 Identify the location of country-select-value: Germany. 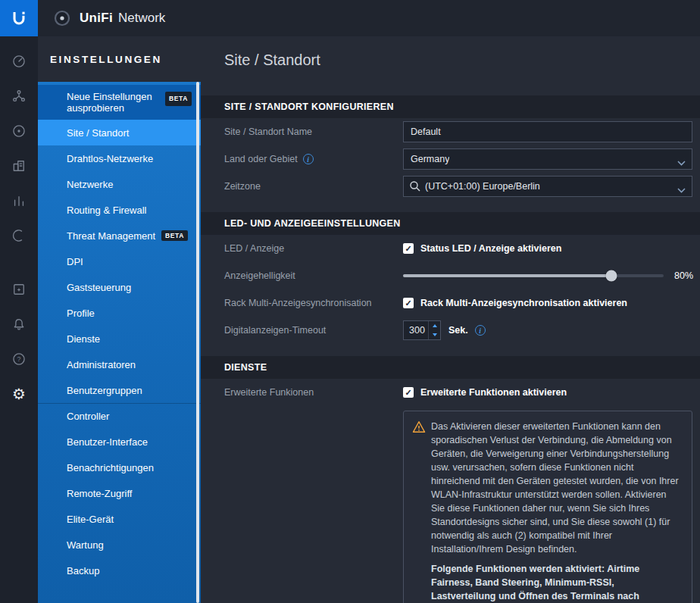
(430, 159).